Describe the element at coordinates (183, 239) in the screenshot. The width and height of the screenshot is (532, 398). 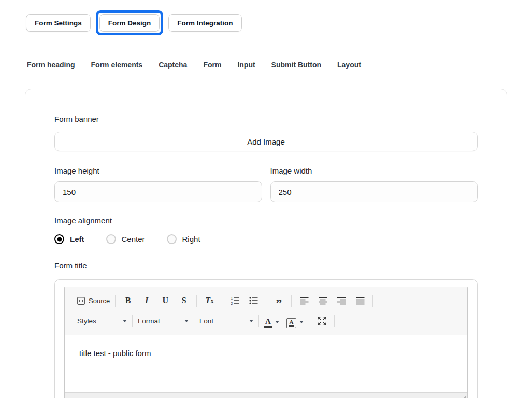
I see `alignment-radio-right: Right` at that location.